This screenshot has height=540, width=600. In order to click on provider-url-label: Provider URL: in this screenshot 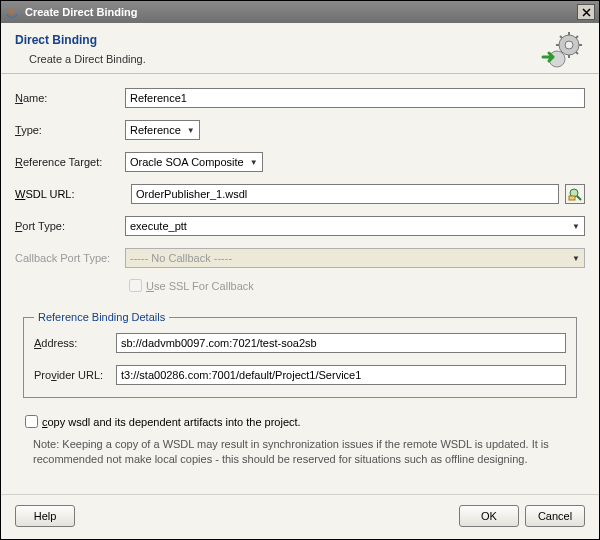, I will do `click(75, 375)`.